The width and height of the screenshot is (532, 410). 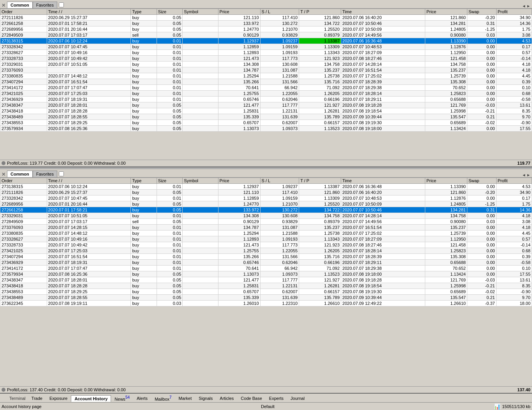 What do you see at coordinates (280, 12) in the screenshot?
I see `col-sl-1: S / L` at bounding box center [280, 12].